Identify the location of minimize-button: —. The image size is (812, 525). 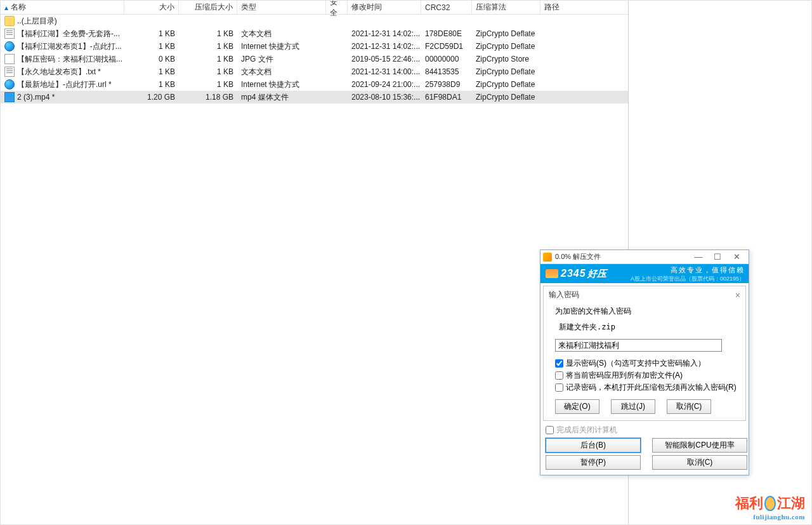
(698, 257).